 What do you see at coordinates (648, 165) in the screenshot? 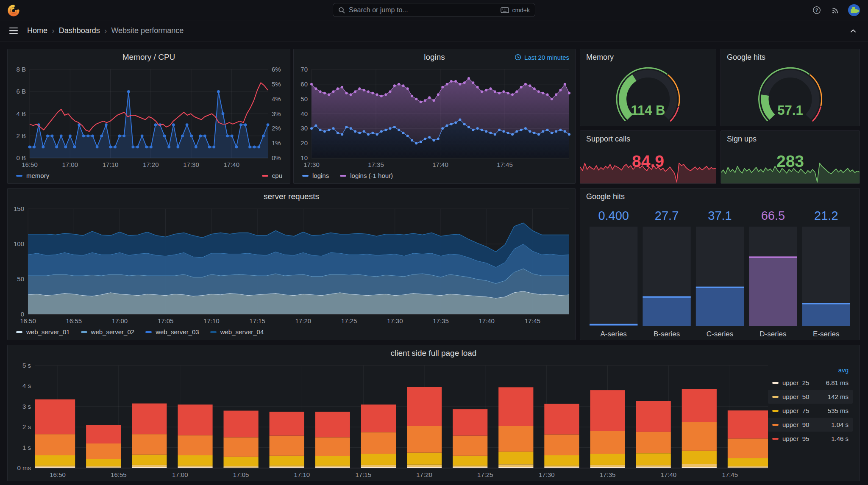
I see `support-calls-chart: 84.9` at bounding box center [648, 165].